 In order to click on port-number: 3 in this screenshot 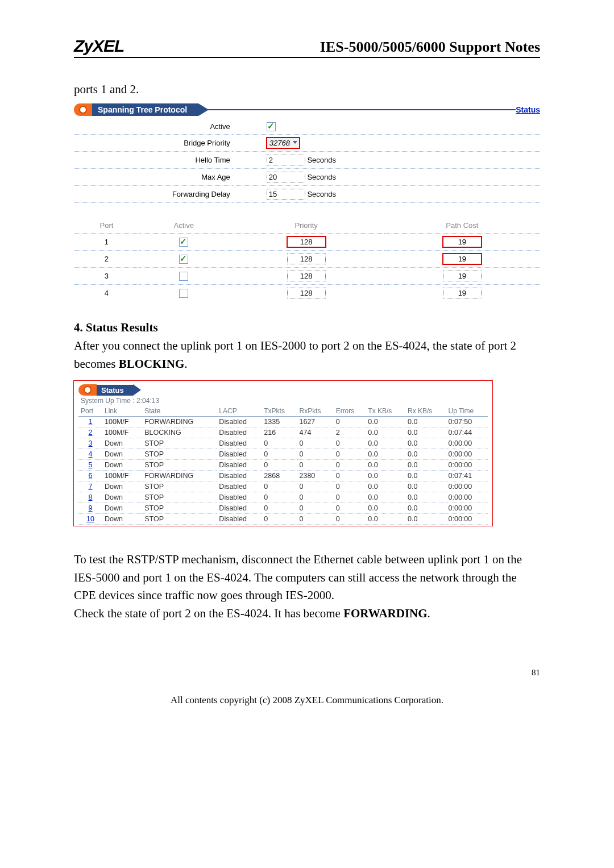, I will do `click(107, 276)`.